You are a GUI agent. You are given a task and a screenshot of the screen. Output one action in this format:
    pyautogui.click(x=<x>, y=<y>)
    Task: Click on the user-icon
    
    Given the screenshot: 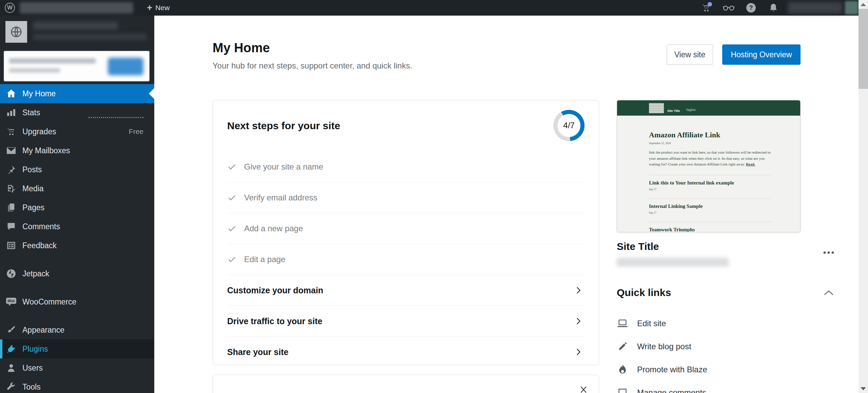 What is the action you would take?
    pyautogui.click(x=11, y=368)
    